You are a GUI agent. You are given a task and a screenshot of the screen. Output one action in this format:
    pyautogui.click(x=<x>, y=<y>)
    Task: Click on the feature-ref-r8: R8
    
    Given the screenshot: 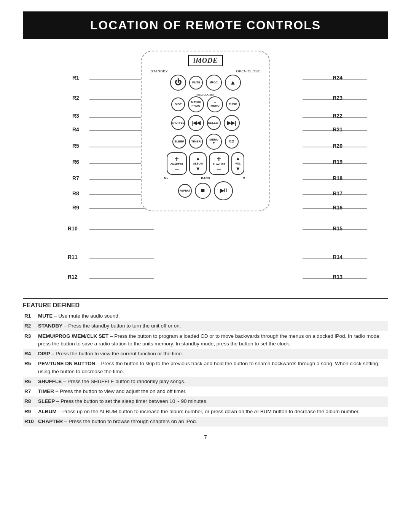 What is the action you would take?
    pyautogui.click(x=30, y=401)
    